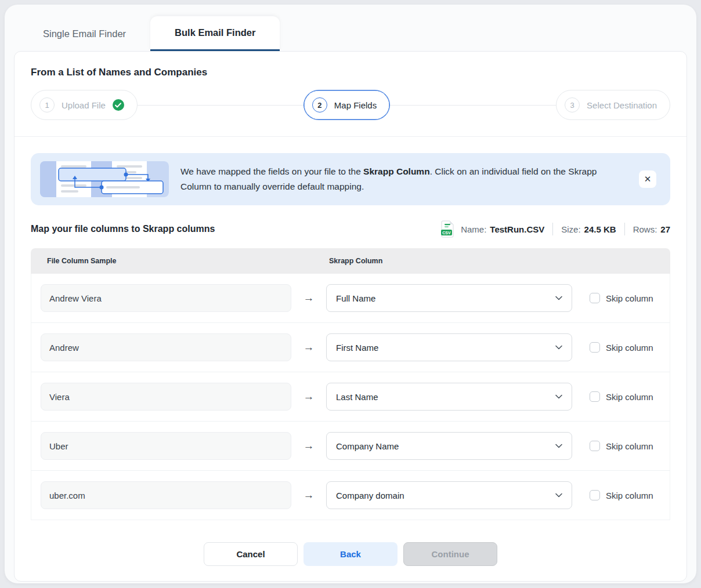  Describe the element at coordinates (351, 397) in the screenshot. I see `table-row: Viera → Last Name Skip column` at that location.